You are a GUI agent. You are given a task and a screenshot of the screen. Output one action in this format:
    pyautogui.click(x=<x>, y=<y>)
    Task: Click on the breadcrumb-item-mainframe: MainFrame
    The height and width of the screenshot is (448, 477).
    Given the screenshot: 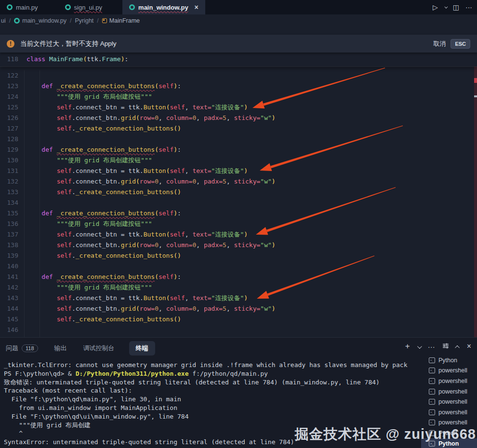 What is the action you would take?
    pyautogui.click(x=121, y=21)
    